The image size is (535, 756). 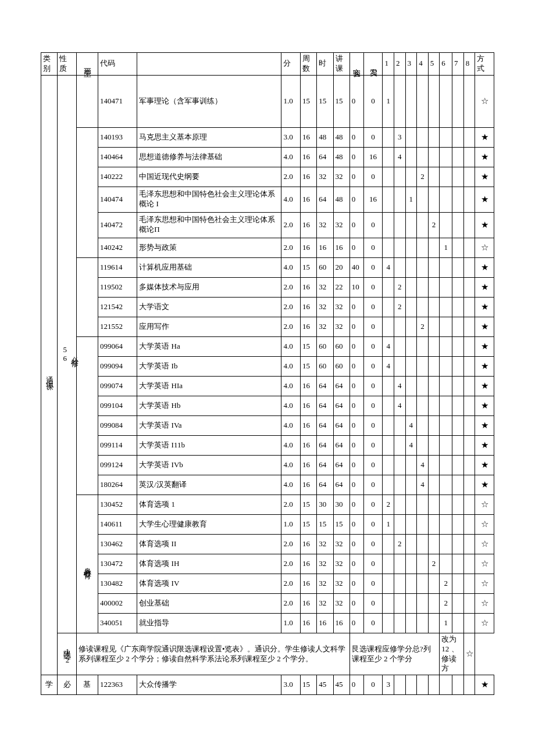 I want to click on h-s5: 5, so click(x=434, y=64).